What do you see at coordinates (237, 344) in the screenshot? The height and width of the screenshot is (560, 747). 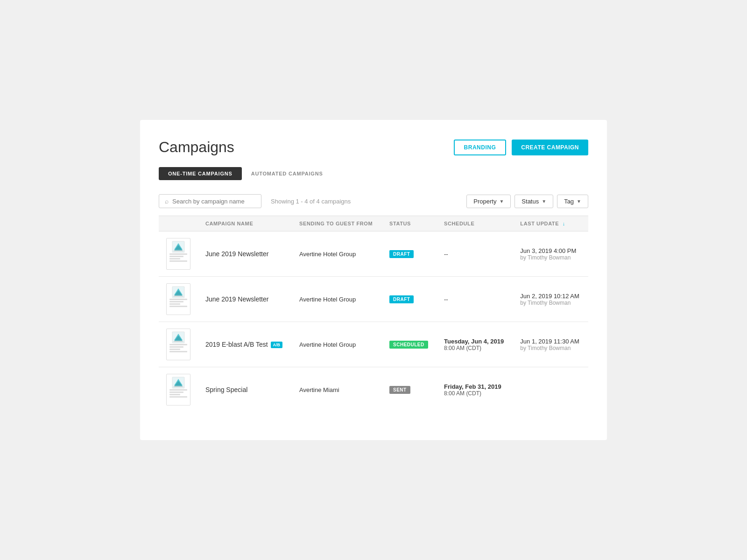 I see `campaign-name-text: 2019 E-blast A/B Test` at bounding box center [237, 344].